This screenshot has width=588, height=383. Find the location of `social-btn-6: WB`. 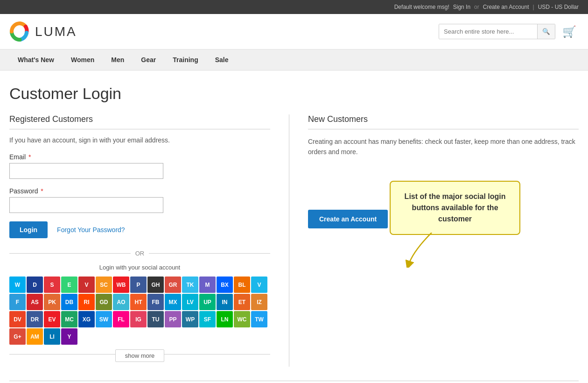

social-btn-6: WB is located at coordinates (121, 285).